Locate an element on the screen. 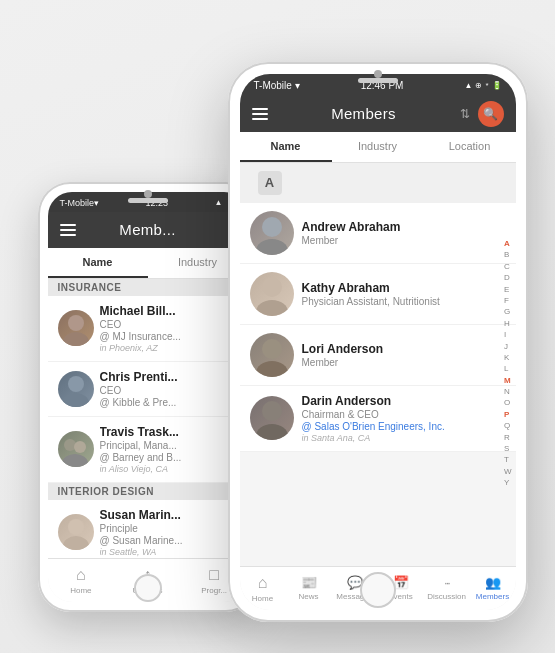 The height and width of the screenshot is (653, 555). back-tab-name: Name is located at coordinates (98, 263).